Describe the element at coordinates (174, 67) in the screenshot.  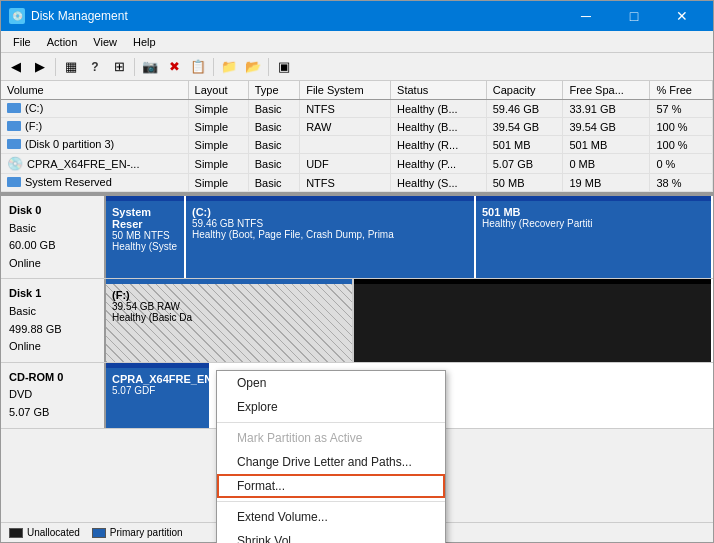
I see `delete-button: ✖` at that location.